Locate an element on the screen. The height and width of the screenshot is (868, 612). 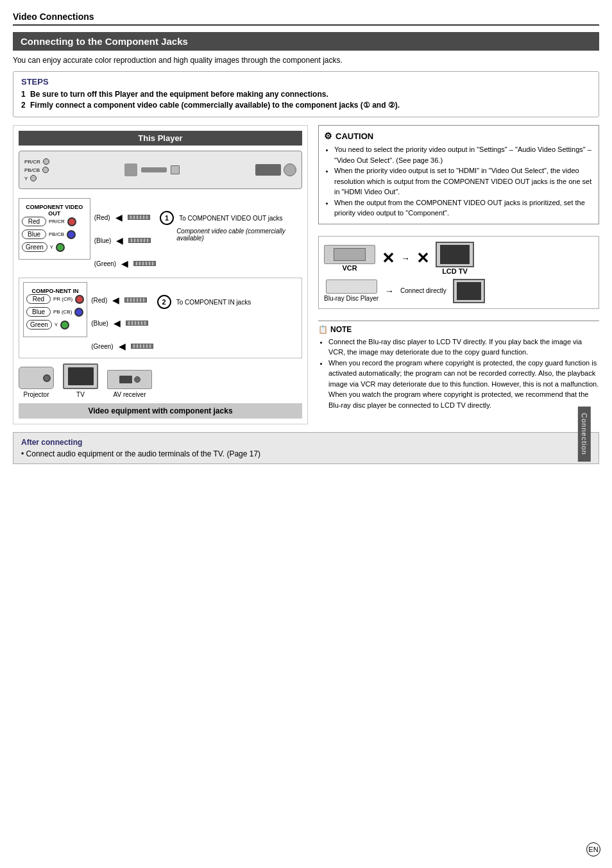
input-jacks-section: COMPO-NENT IN Red PR (CR) Blue PB (CB) is located at coordinates (160, 318).